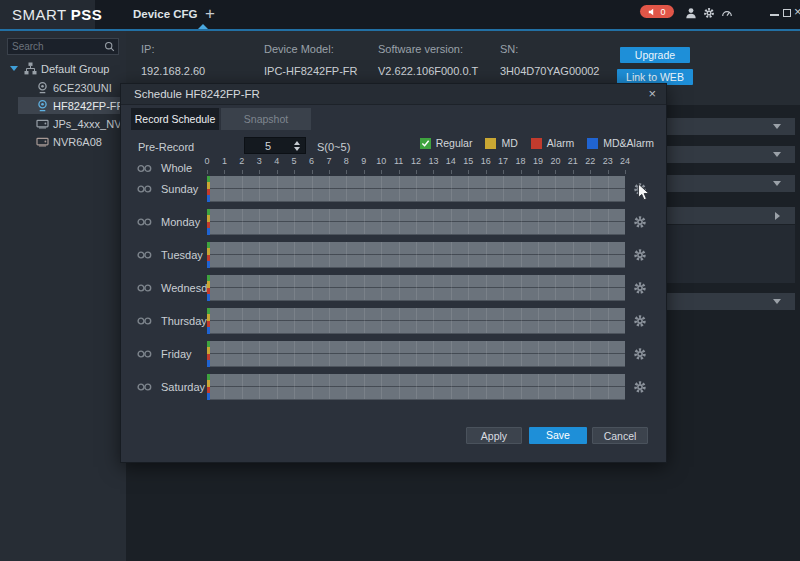  What do you see at coordinates (175, 119) in the screenshot?
I see `tab-record-schedule: Record Schedule` at bounding box center [175, 119].